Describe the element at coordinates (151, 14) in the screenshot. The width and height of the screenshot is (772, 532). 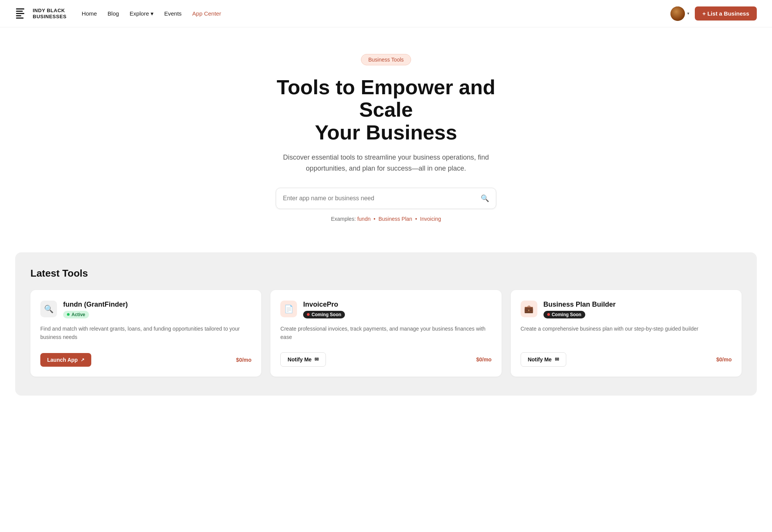
I see `nav-links: Home Blog Explore ▾ Events App Center` at that location.